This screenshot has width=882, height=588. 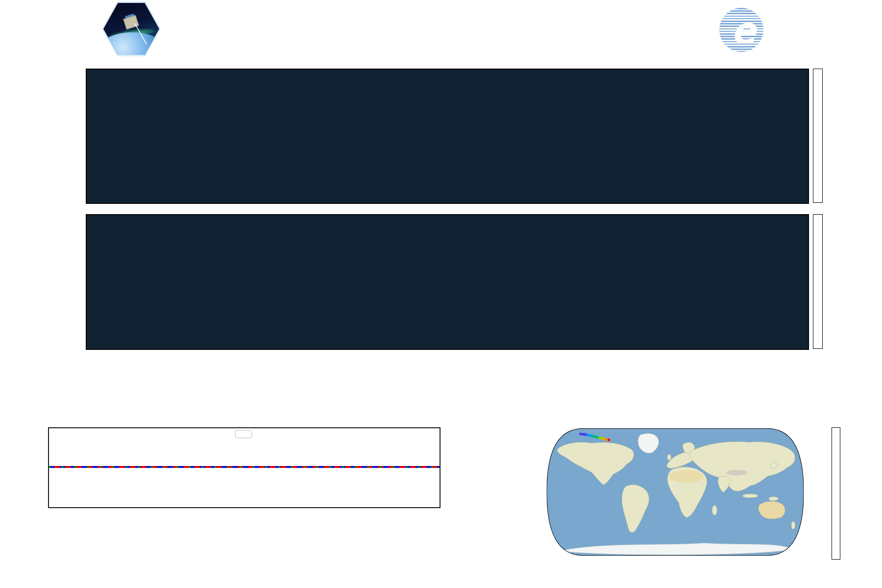 What do you see at coordinates (778, 30) in the screenshot?
I see `esa-logo: e` at bounding box center [778, 30].